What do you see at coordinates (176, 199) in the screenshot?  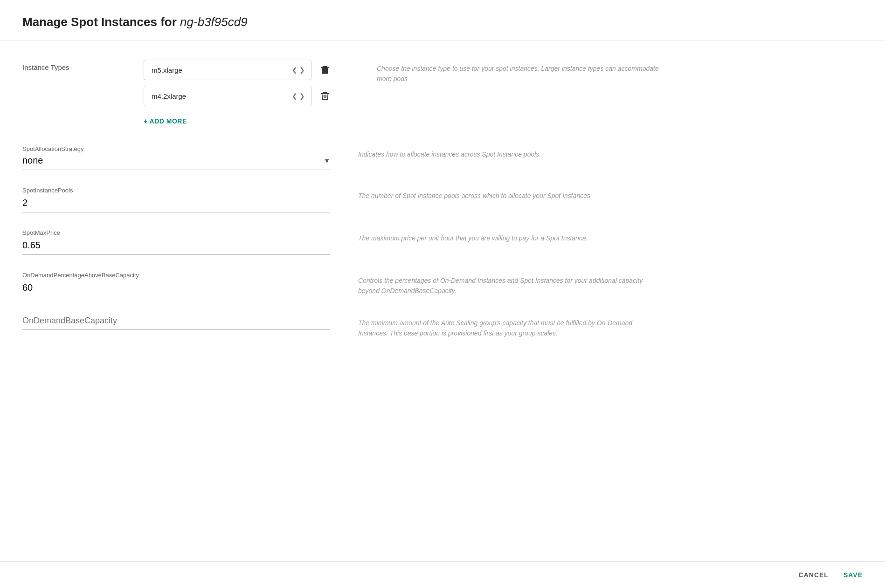 I see `spot-pools-control: SpotInstancePools` at bounding box center [176, 199].